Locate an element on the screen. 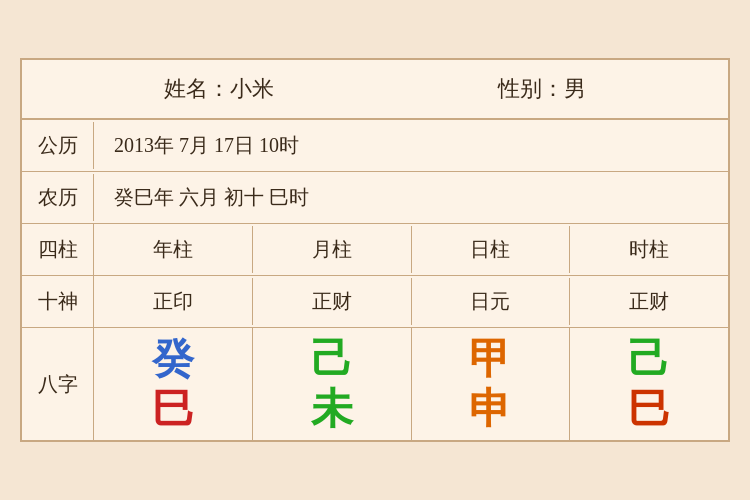  shishen-row: 十神 正印 正财 日元 正财 is located at coordinates (375, 302).